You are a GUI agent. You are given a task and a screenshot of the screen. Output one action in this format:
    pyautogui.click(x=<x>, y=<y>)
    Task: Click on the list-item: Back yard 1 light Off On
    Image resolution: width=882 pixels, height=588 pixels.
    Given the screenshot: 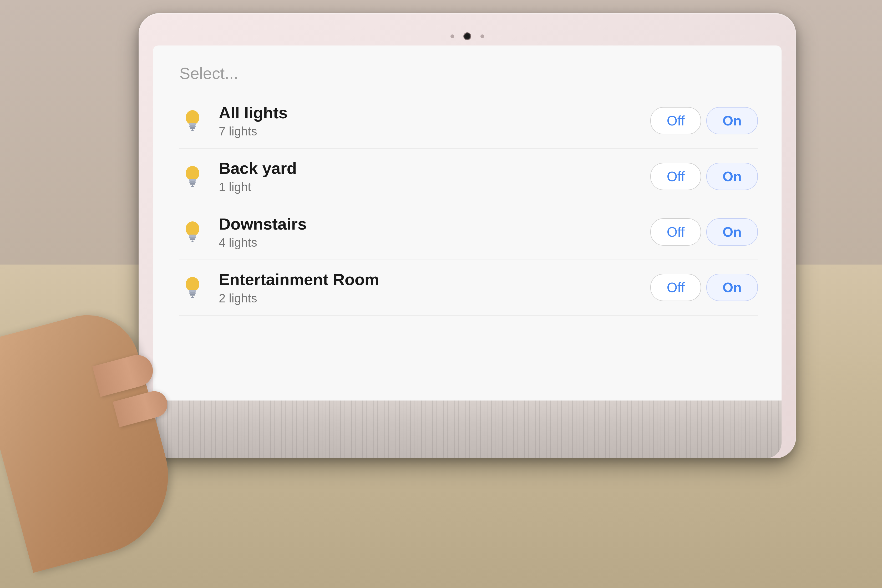 What is the action you would take?
    pyautogui.click(x=469, y=176)
    